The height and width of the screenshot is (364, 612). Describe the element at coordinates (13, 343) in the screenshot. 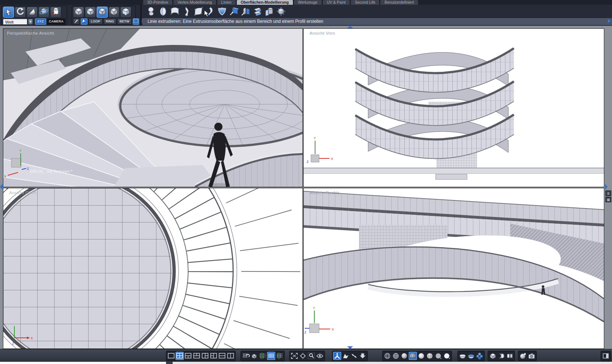

I see `svg-text: Z` at that location.